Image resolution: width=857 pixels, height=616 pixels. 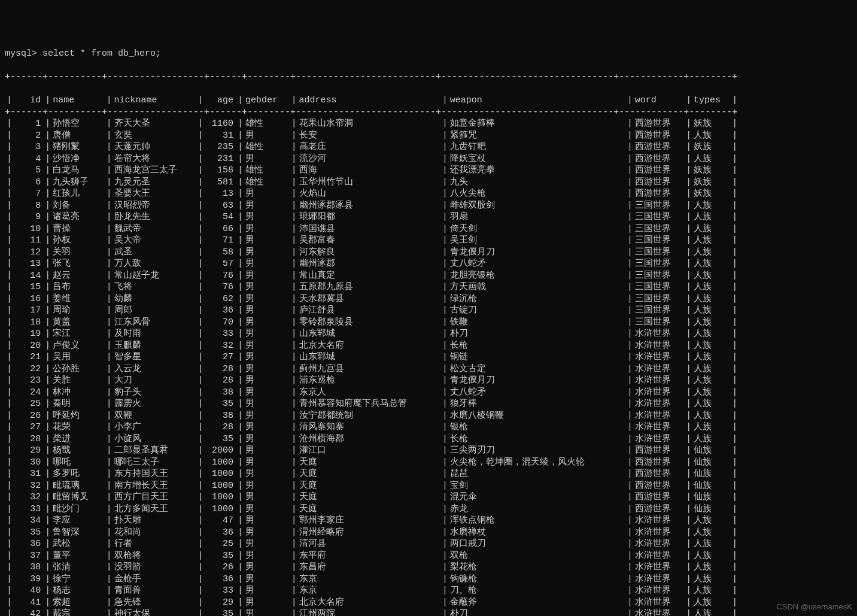 I want to click on cell-nickname: 南方增长天王, so click(x=156, y=486).